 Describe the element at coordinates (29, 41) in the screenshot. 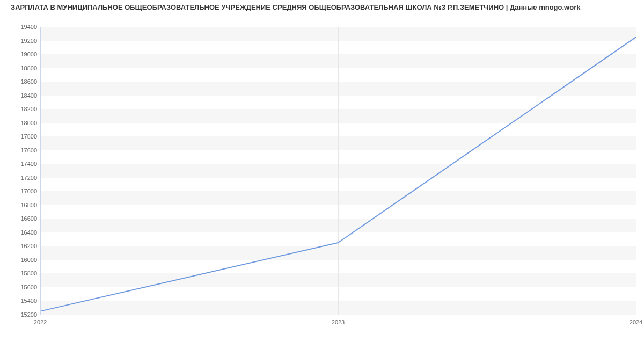

I see `y-tick-label: 19200` at that location.